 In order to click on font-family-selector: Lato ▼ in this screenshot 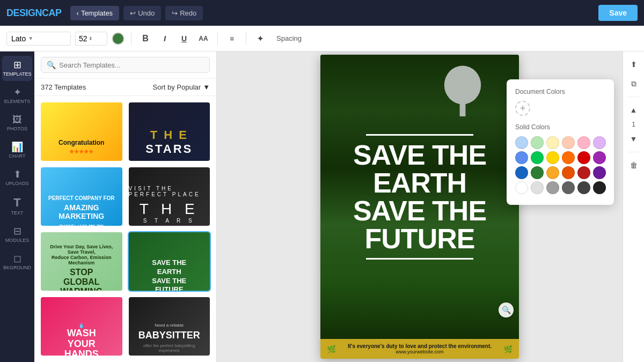, I will do `click(39, 39)`.